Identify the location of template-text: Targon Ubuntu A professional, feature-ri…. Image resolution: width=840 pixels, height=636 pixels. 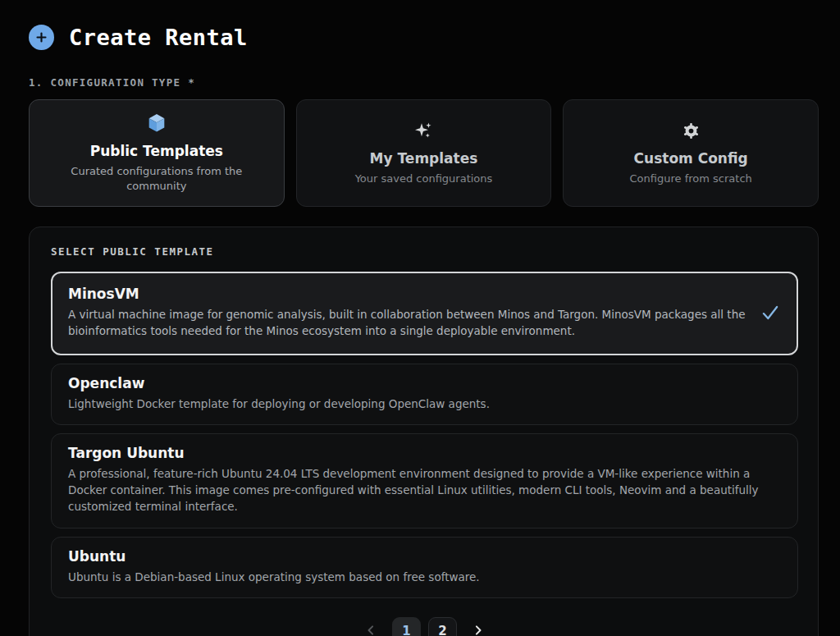
(425, 480).